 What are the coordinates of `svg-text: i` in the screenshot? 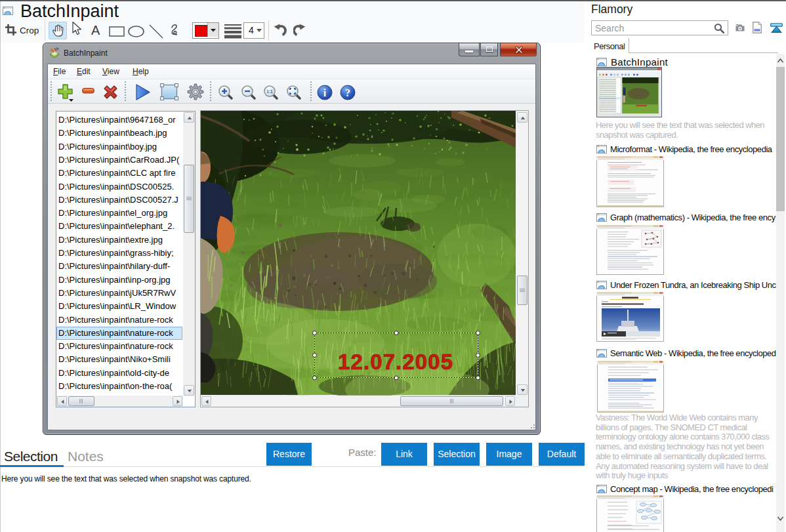 It's located at (325, 93).